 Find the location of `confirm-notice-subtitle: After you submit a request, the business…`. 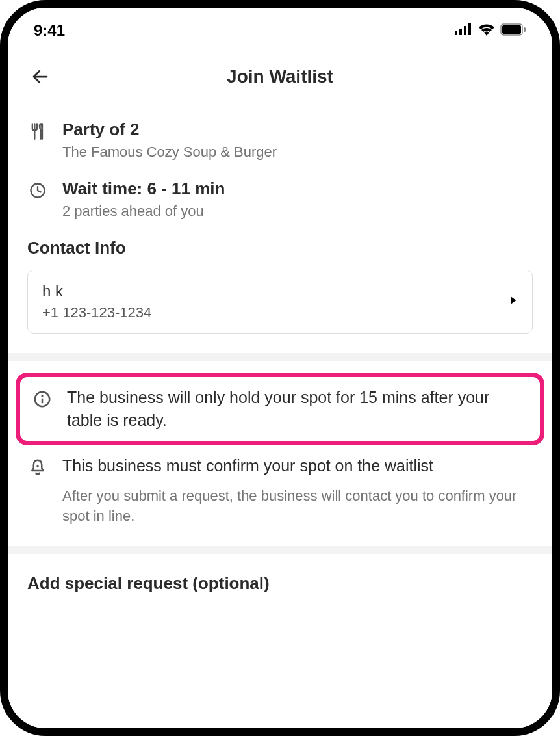

confirm-notice-subtitle: After you submit a request, the business… is located at coordinates (298, 506).